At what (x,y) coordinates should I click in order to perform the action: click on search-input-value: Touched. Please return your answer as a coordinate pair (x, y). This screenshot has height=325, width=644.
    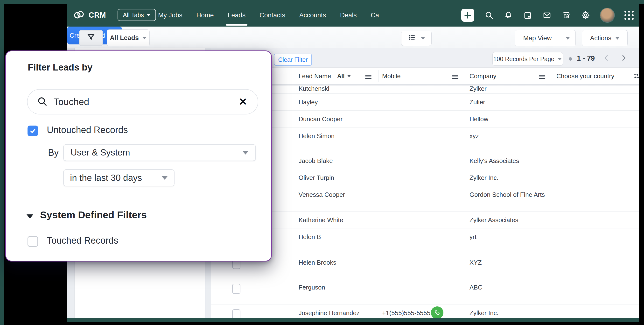
    Looking at the image, I should click on (146, 102).